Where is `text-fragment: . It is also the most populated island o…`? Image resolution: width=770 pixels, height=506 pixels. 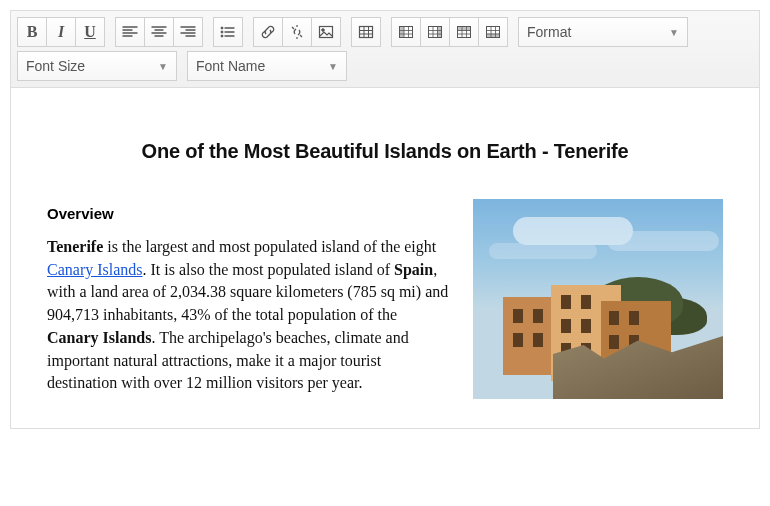 text-fragment: . It is also the most populated island o… is located at coordinates (269, 270).